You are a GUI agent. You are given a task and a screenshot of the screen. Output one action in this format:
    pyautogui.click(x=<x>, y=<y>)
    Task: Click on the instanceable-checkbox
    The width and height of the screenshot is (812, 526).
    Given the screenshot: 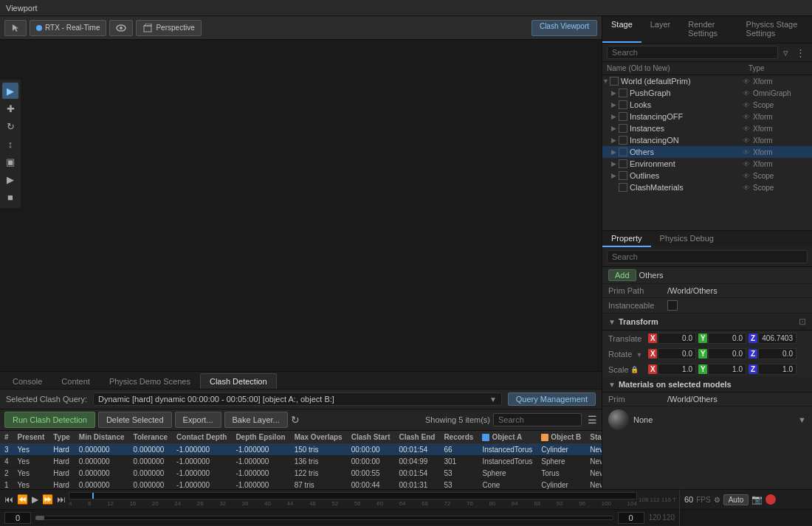 What is the action you would take?
    pyautogui.click(x=672, y=305)
    